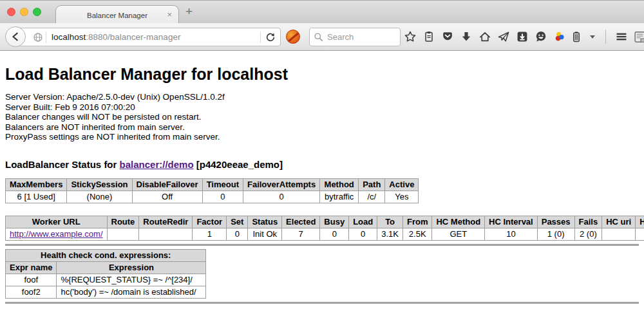 This screenshot has width=644, height=316. I want to click on cell-to: 3.1K, so click(390, 234).